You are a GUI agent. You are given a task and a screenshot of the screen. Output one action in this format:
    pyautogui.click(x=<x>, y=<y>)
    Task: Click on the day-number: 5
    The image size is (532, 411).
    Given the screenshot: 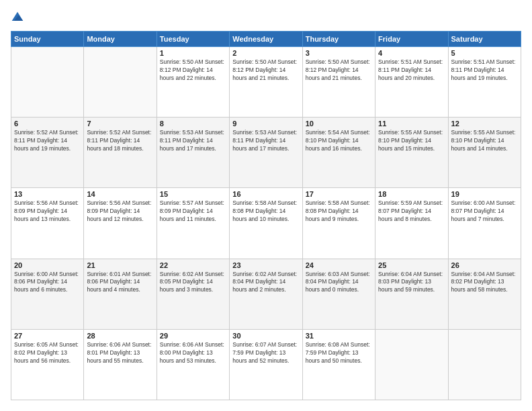 What is the action you would take?
    pyautogui.click(x=485, y=53)
    